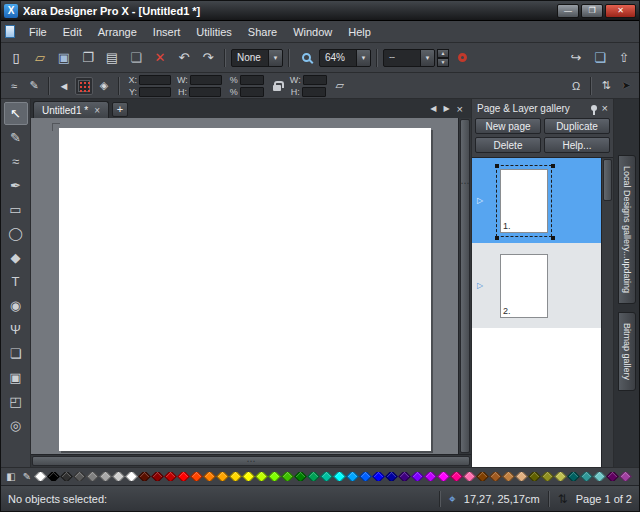  What do you see at coordinates (592, 11) in the screenshot?
I see `restore-button: ❐` at bounding box center [592, 11].